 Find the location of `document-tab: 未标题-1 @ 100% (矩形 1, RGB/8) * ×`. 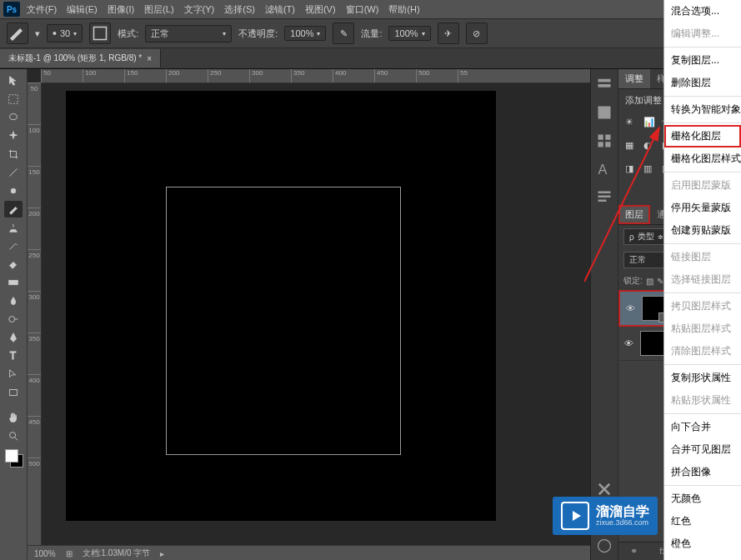

document-tab: 未标题-1 @ 100% (矩形 1, RGB/8) * × is located at coordinates (80, 58).